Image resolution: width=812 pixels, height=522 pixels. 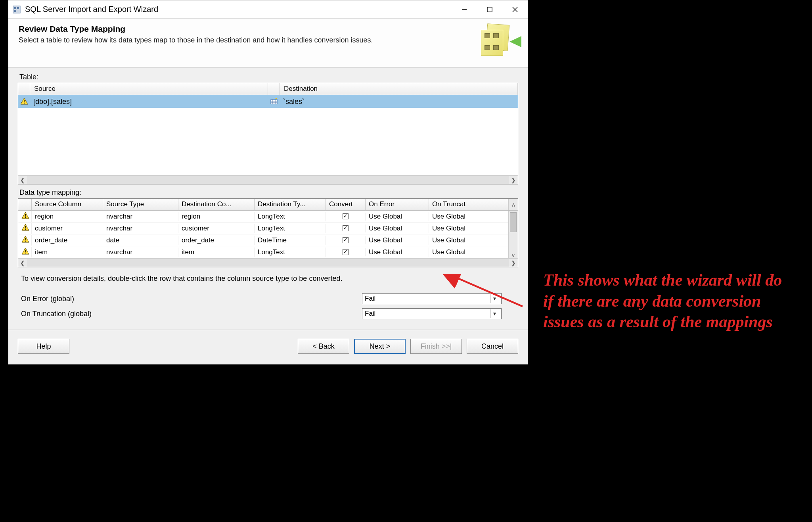 I want to click on destination-column: region, so click(x=216, y=217).